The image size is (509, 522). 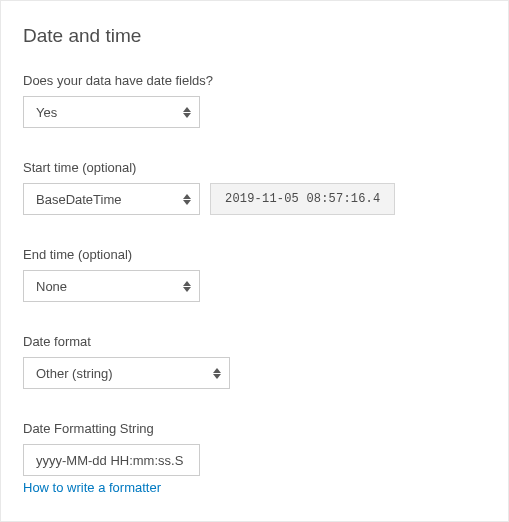 I want to click on end-time-value: None, so click(x=52, y=286).